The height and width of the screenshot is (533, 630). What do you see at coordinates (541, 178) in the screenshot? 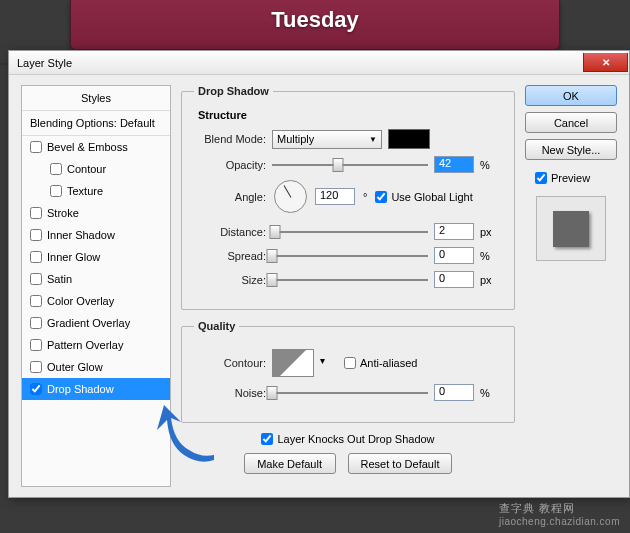
I see `preview-checkbox` at bounding box center [541, 178].